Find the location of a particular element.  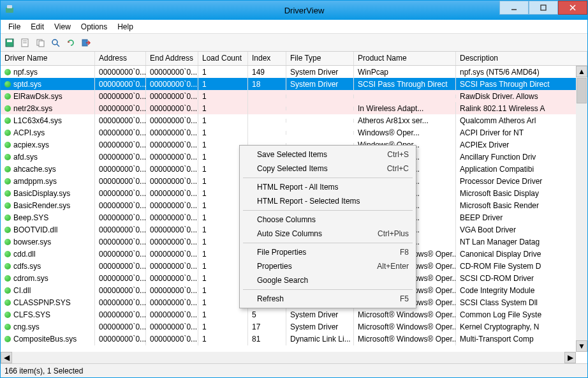

cell-description: SCSI CD-ROM Driver is located at coordinates (522, 278).